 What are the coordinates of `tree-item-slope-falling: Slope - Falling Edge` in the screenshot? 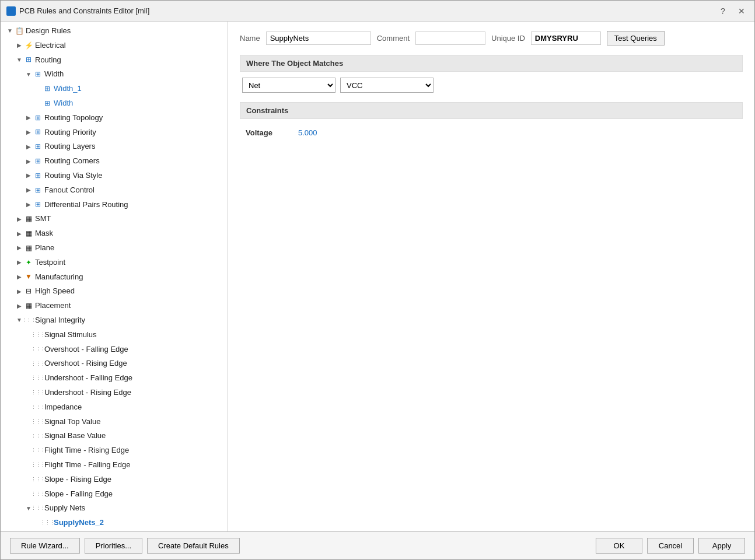 It's located at (114, 495).